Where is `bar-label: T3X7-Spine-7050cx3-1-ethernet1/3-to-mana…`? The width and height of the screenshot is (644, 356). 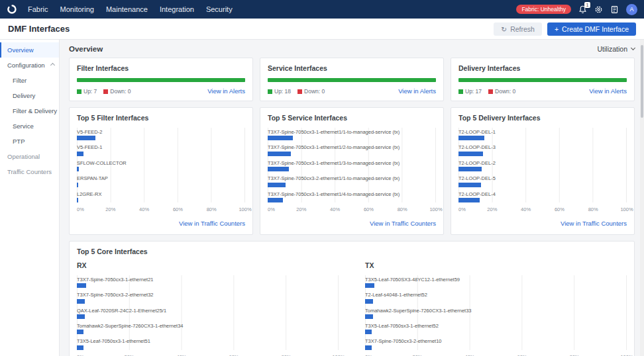
bar-label: T3X7-Spine-7050cx3-1-ethernet1/3-to-mana… is located at coordinates (351, 163).